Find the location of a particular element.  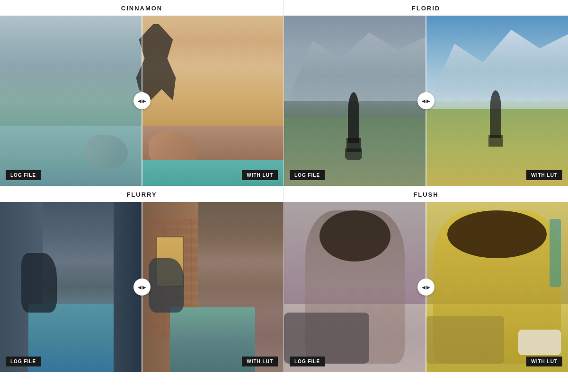

cinnamon-after is located at coordinates (213, 101).